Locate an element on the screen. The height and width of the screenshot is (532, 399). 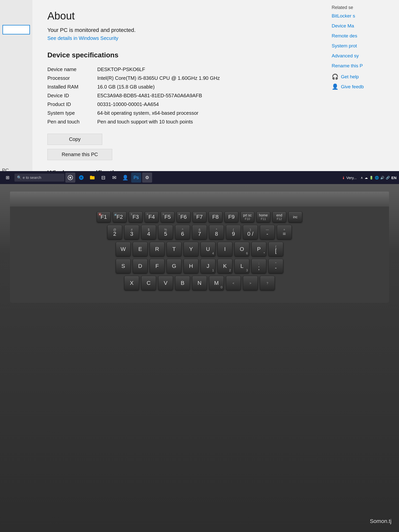
key-v: V is located at coordinates (166, 283).